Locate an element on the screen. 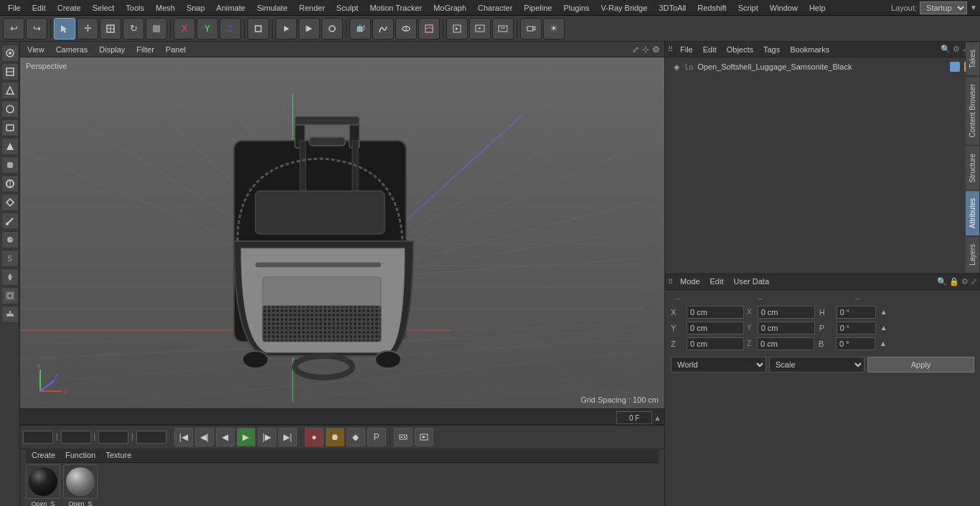 The height and width of the screenshot is (506, 980). x-axis-button: X is located at coordinates (184, 29).